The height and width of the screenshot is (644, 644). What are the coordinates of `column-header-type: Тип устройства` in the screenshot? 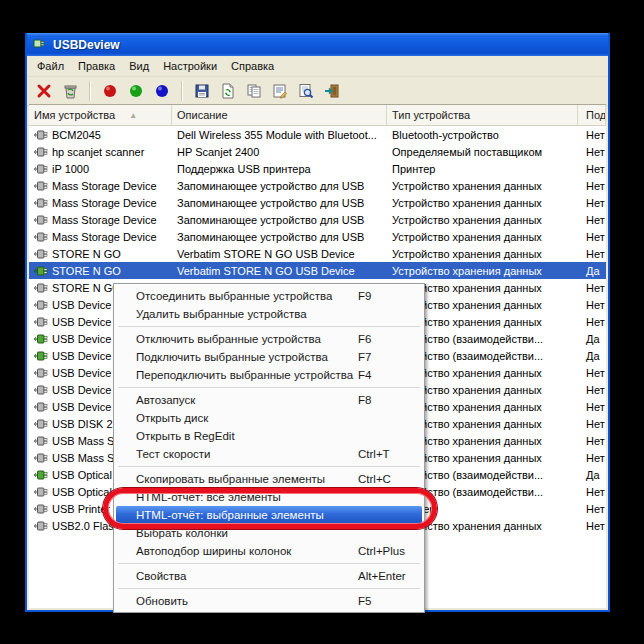 It's located at (482, 115).